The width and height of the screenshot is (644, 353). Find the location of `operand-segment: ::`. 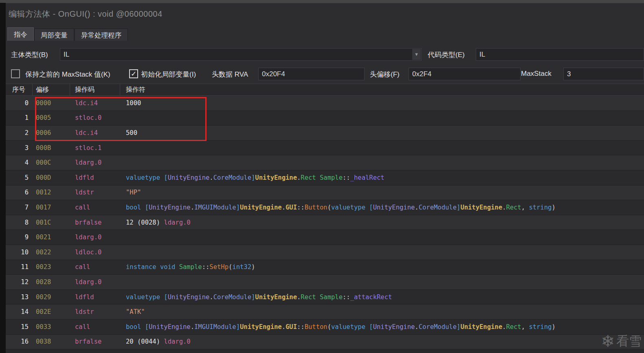

operand-segment: :: is located at coordinates (301, 207).